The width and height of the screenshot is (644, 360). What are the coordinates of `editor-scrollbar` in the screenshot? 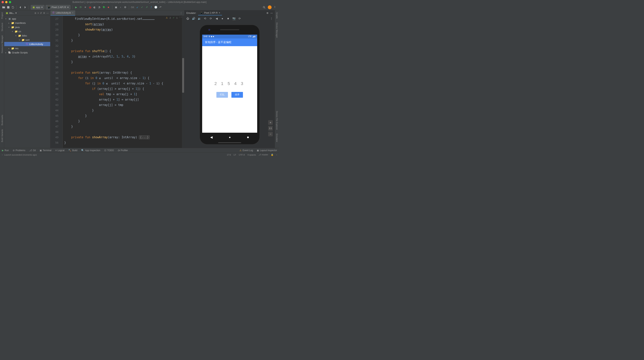 It's located at (183, 82).